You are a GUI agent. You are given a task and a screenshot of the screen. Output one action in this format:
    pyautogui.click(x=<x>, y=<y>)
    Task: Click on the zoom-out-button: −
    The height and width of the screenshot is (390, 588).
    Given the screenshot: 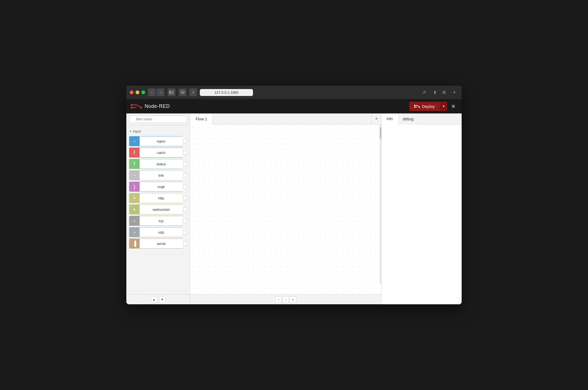 What is the action you would take?
    pyautogui.click(x=278, y=300)
    